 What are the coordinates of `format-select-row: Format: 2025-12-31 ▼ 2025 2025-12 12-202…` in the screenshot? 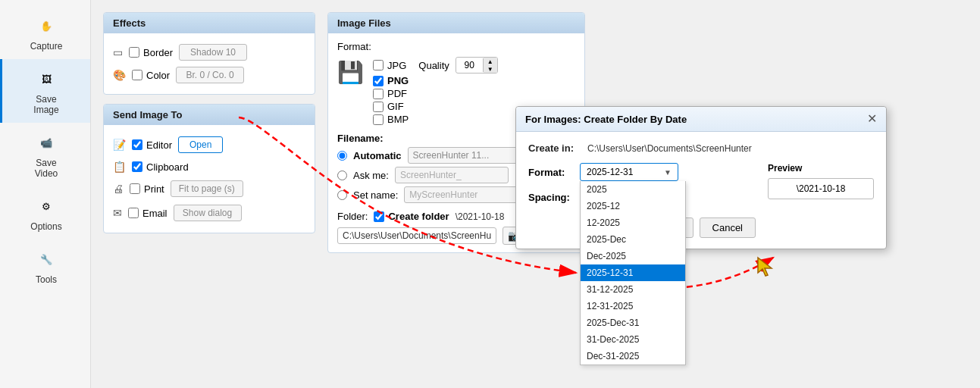 It's located at (642, 172).